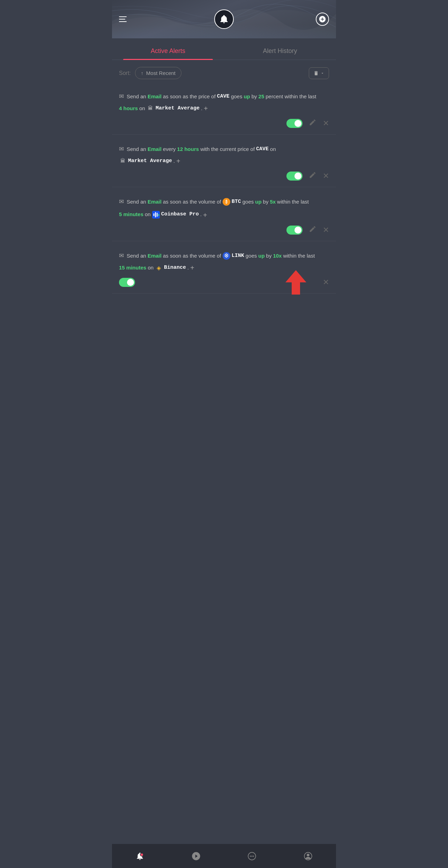 The height and width of the screenshot is (868, 448). I want to click on coinbase-icon, so click(156, 215).